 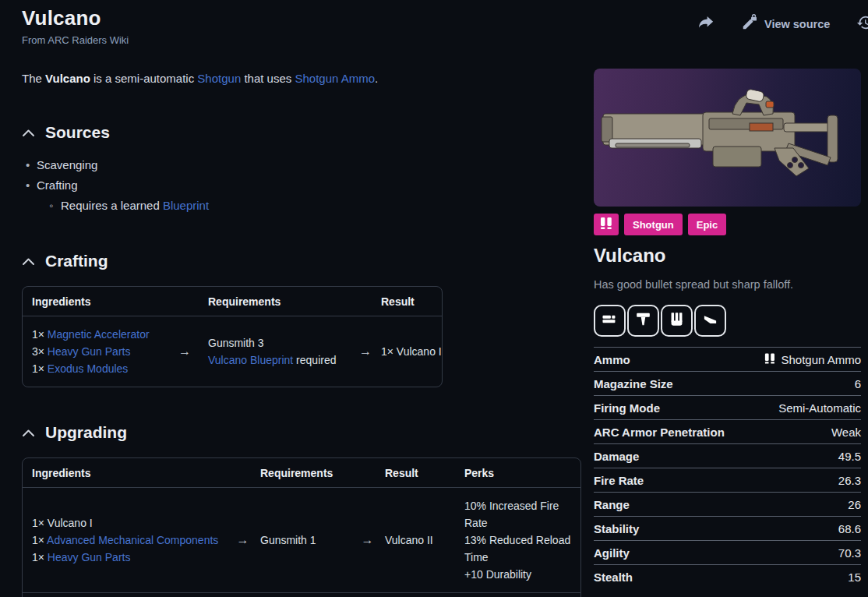 What do you see at coordinates (711, 321) in the screenshot?
I see `stock-icon` at bounding box center [711, 321].